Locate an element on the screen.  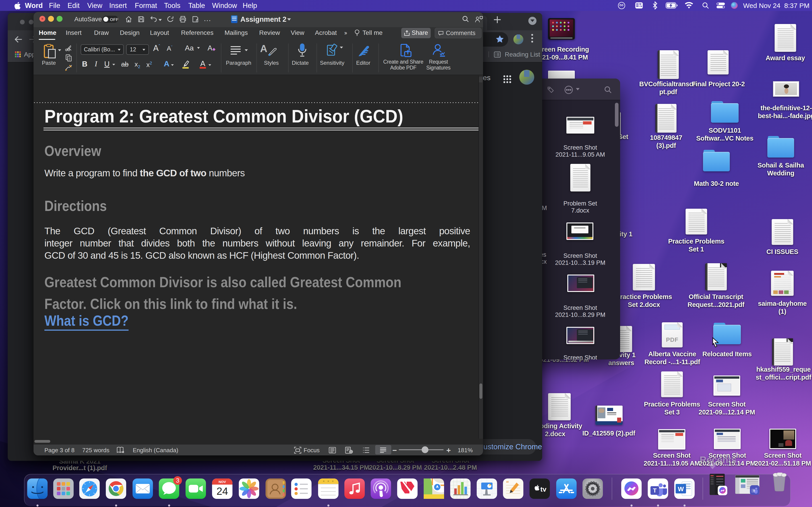
svg-text: NOV is located at coordinates (222, 482).